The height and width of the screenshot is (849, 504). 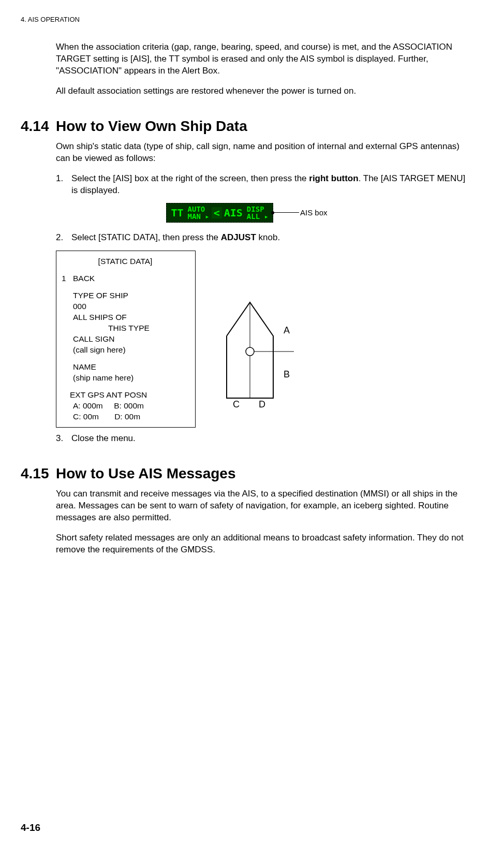 I want to click on ship-svg: A B C D, so click(x=258, y=354).